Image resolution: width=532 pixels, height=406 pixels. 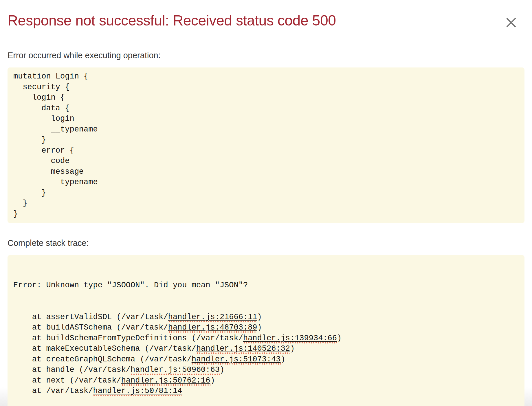 What do you see at coordinates (266, 381) in the screenshot?
I see `stack-frame: at next (/var/task/handler.js:50762:16)` at bounding box center [266, 381].